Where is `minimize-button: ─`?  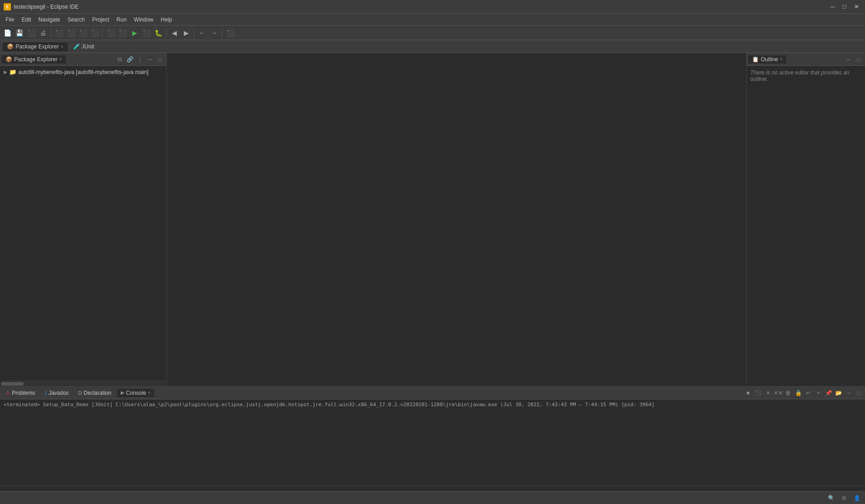
minimize-button: ─ is located at coordinates (833, 7).